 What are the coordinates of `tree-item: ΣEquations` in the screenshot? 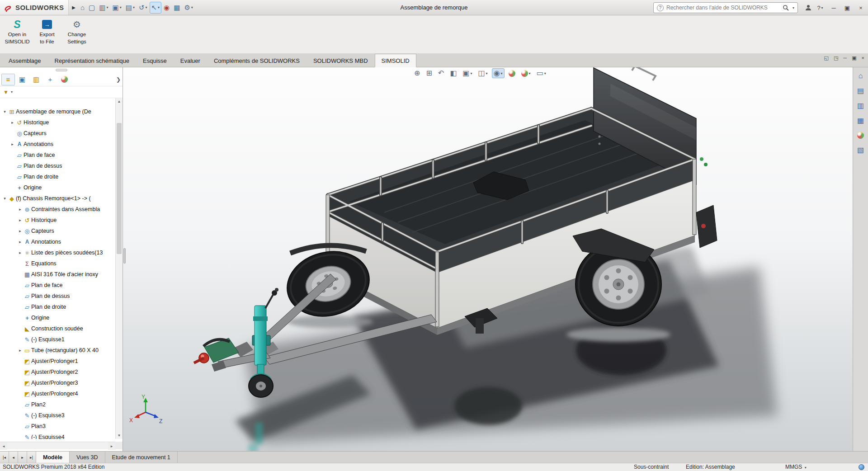 It's located at (58, 264).